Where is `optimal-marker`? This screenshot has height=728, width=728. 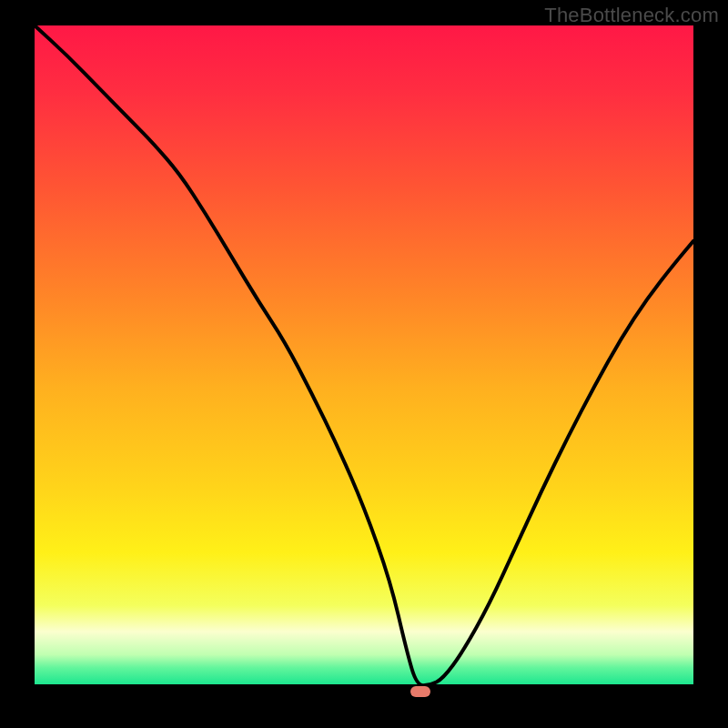
optimal-marker is located at coordinates (420, 692).